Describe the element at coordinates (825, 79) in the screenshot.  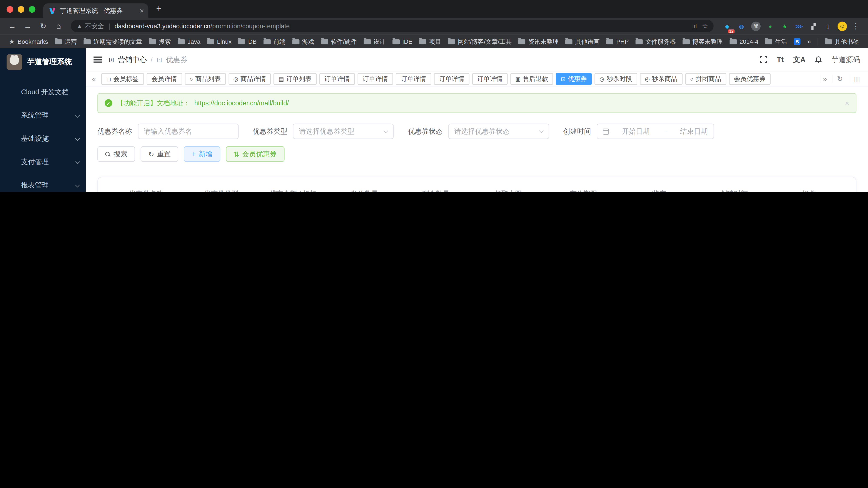
I see `tags-scroll-right-icon: »` at that location.